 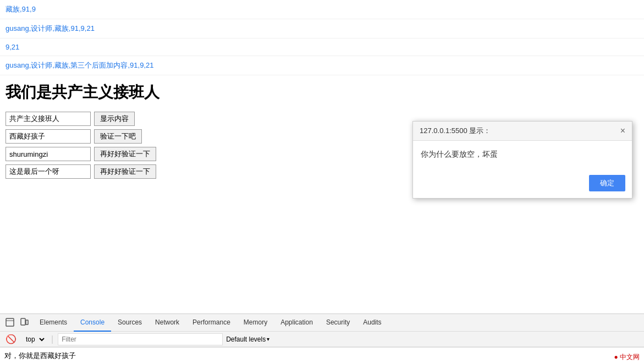 What do you see at coordinates (522, 131) in the screenshot?
I see `alert-header: 127.0.0.1:5500 显示： ×` at bounding box center [522, 131].